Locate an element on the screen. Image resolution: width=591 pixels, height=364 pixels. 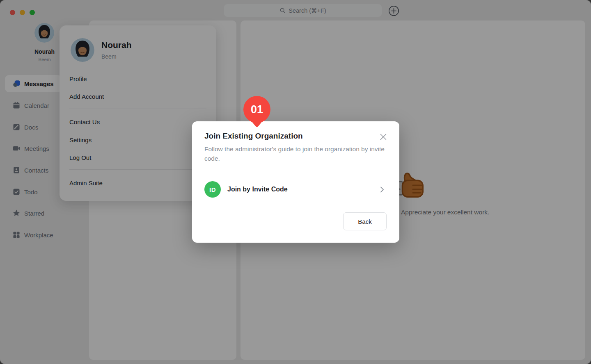
step-marker-pin: 01 is located at coordinates (257, 111).